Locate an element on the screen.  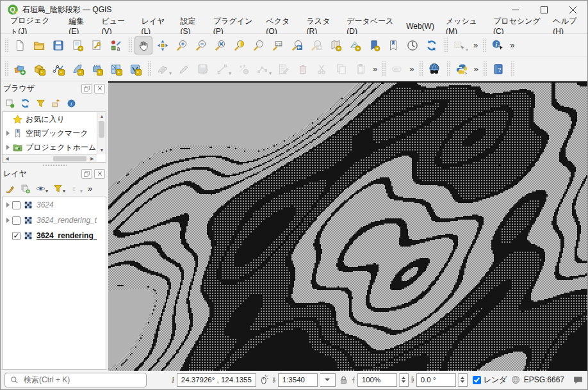
search-input is located at coordinates (83, 380).